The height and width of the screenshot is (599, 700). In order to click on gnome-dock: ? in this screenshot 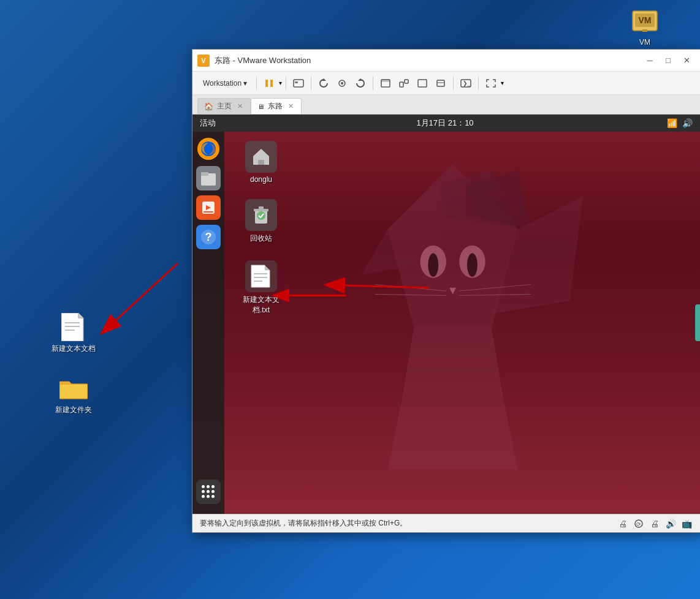, I will do `click(208, 323)`.